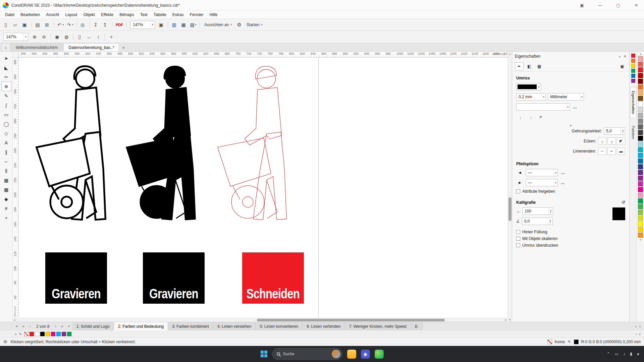  Describe the element at coordinates (89, 37) in the screenshot. I see `zoom-page-width-button: ↔` at that location.